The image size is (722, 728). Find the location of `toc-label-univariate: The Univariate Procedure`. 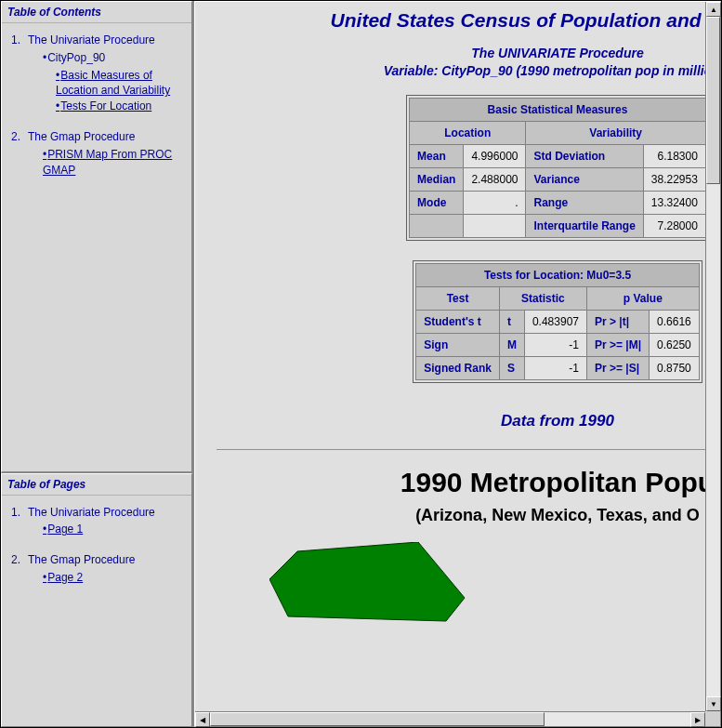

toc-label-univariate: The Univariate Procedure is located at coordinates (91, 40).